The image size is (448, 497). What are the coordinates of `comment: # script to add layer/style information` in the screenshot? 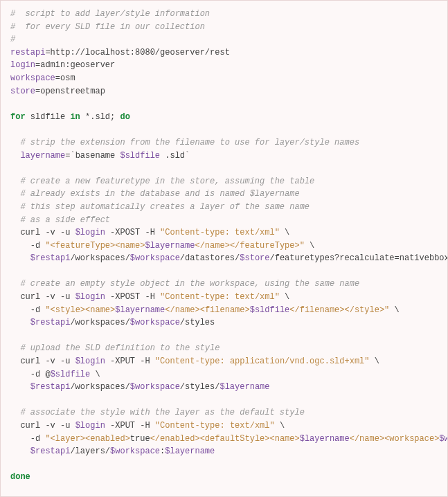 It's located at (110, 14).